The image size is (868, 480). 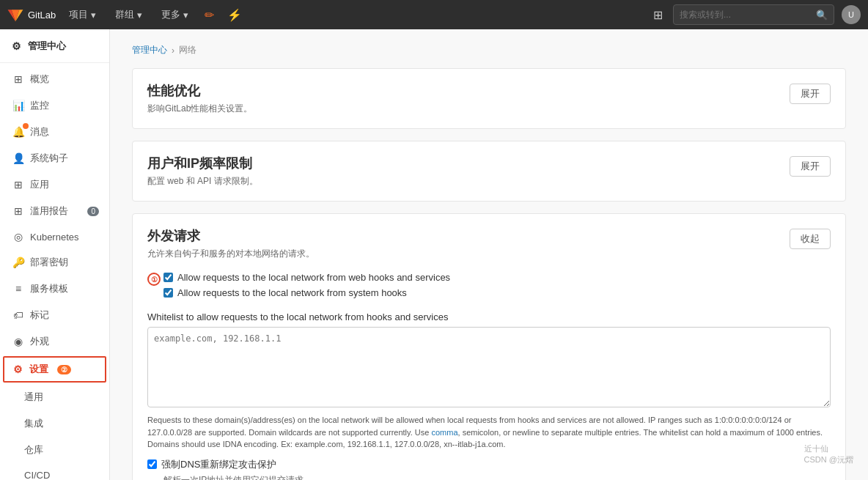 I want to click on settings-gear-icon: ⚙, so click(x=18, y=369).